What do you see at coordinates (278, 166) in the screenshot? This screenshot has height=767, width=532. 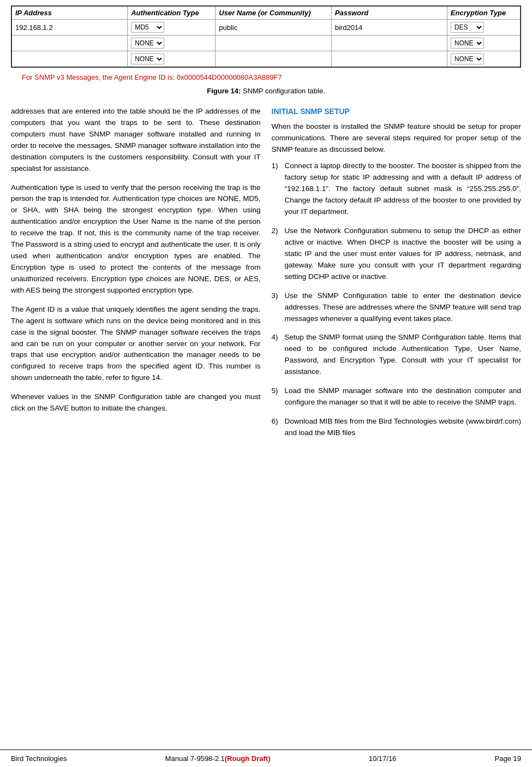 I see `step-number: 1)` at bounding box center [278, 166].